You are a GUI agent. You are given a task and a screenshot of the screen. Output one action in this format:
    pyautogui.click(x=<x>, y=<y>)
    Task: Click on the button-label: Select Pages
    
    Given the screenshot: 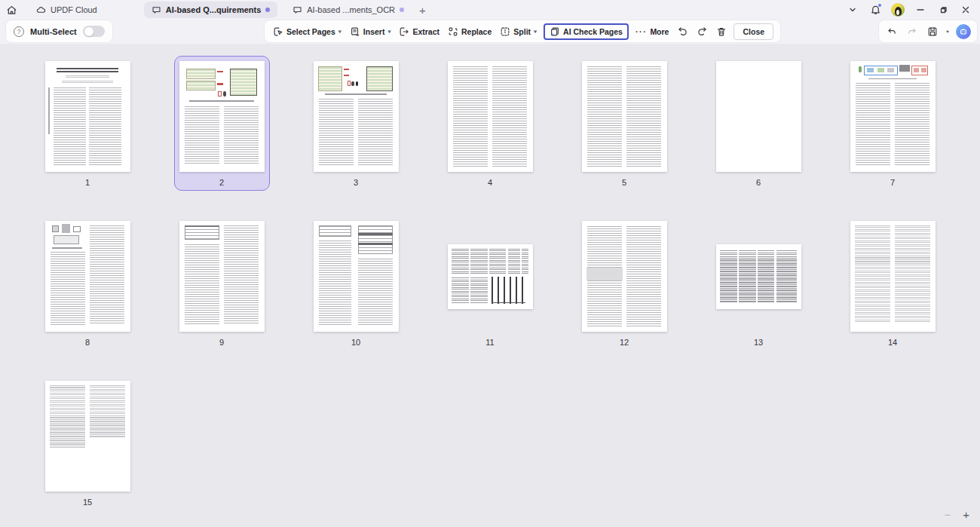 What is the action you would take?
    pyautogui.click(x=311, y=32)
    